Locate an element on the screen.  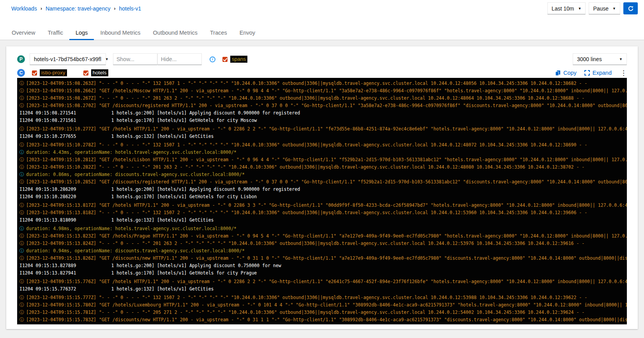
copy-button: Copy is located at coordinates (566, 73).